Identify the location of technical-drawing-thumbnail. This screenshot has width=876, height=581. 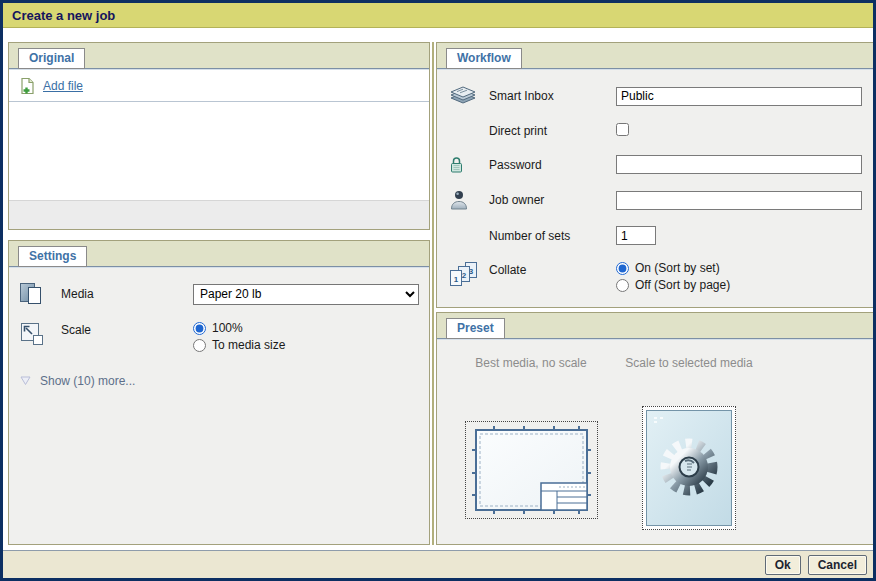
(532, 470).